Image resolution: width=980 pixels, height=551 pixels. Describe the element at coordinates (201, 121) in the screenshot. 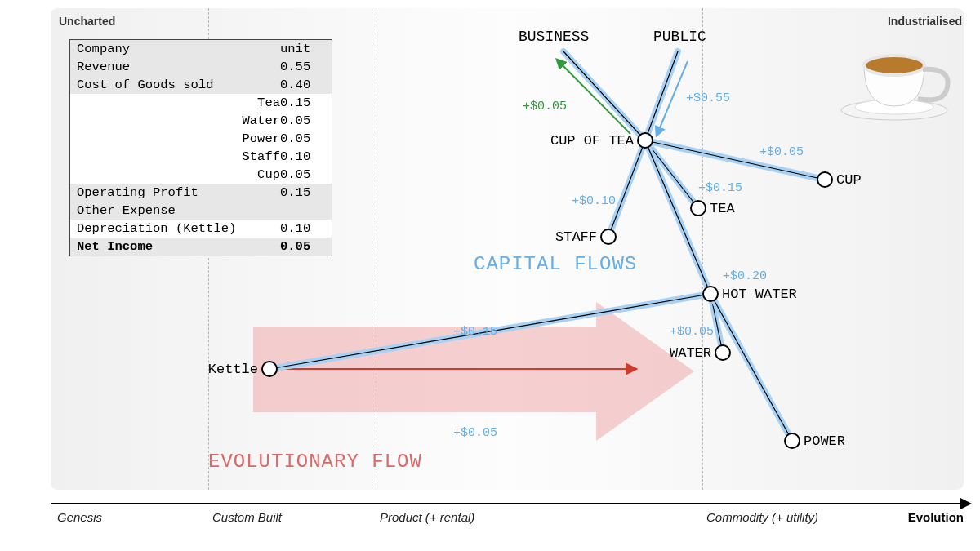

I see `pl-row: Water0.05` at that location.